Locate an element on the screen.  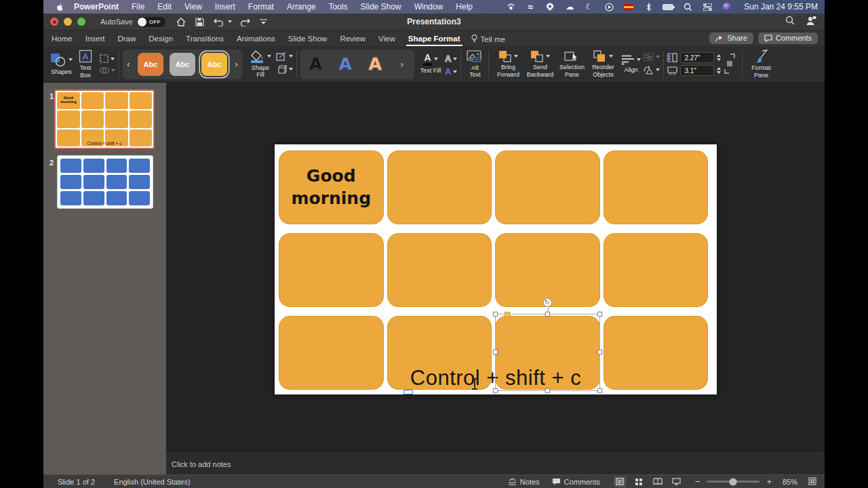
search-icon is located at coordinates (790, 22).